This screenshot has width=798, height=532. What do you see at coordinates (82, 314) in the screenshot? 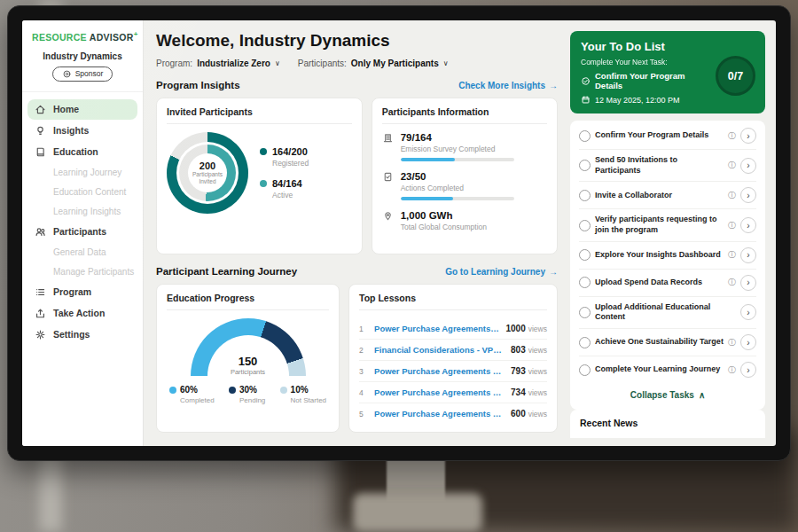
I see `sidebar-item-take-action: Take Action` at bounding box center [82, 314].